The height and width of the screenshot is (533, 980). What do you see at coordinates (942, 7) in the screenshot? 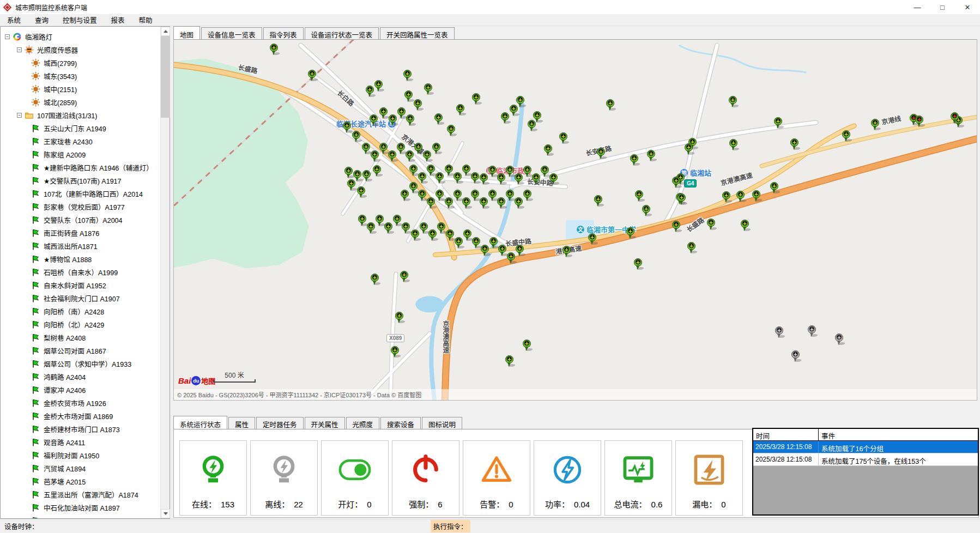
I see `maximize-button: □` at bounding box center [942, 7].